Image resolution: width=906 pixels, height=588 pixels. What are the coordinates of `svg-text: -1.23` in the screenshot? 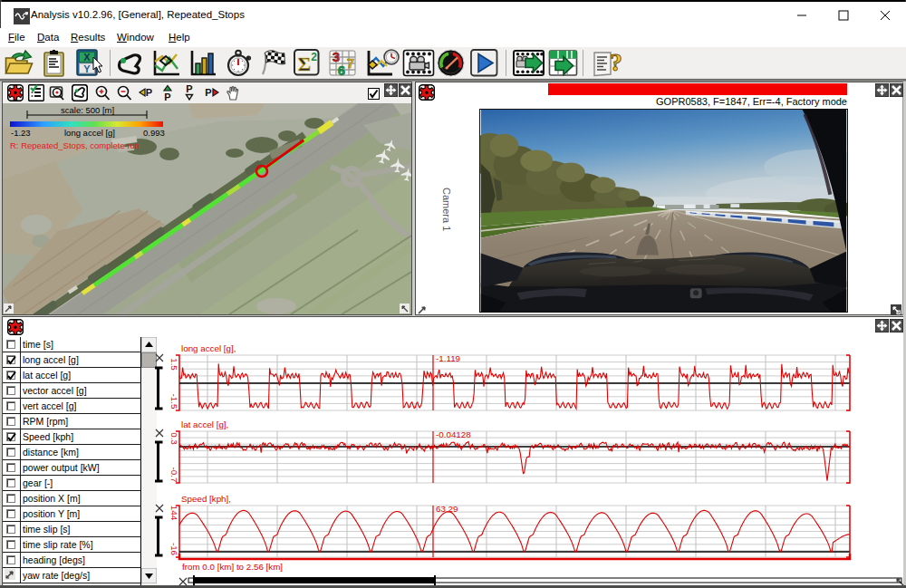 It's located at (21, 132).